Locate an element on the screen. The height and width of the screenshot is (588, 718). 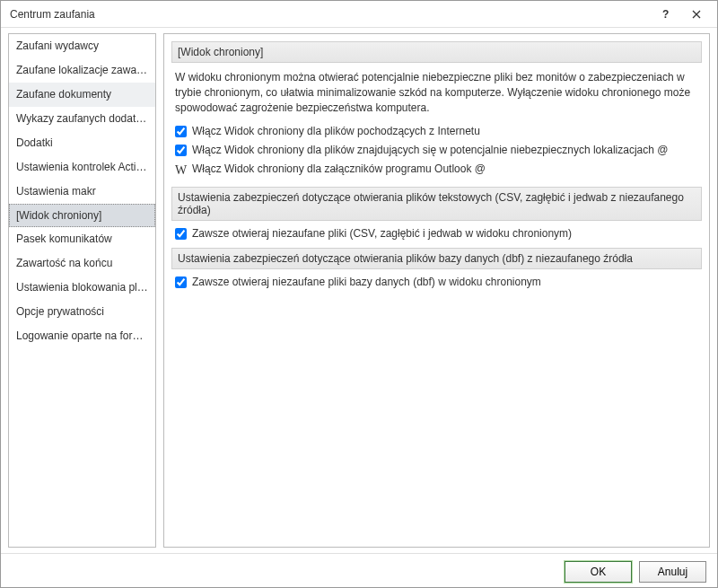
sidebar-item-trusted-documents: Zaufane dokumenty is located at coordinates (83, 95).